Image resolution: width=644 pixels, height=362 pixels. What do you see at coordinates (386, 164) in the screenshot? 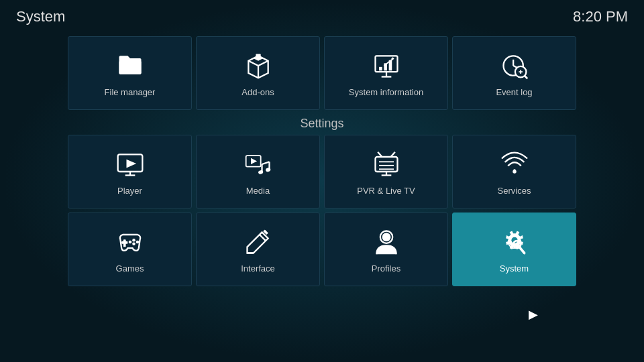
I see `pvr-icon` at bounding box center [386, 164].